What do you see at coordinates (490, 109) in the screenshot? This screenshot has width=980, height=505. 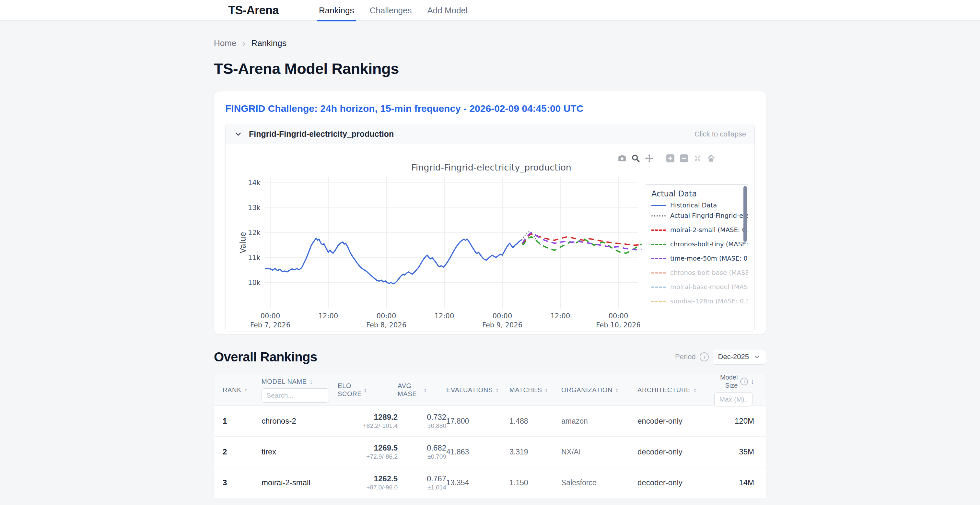 I see `challenge-title: FINGRID Challenge: 24h horizon, 15-min f…` at bounding box center [490, 109].